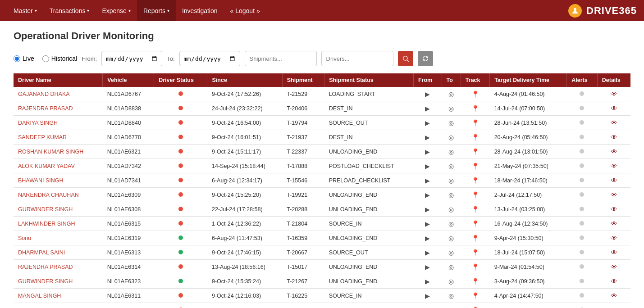 The image size is (644, 308). Describe the element at coordinates (17, 59) in the screenshot. I see `live-radio` at that location.